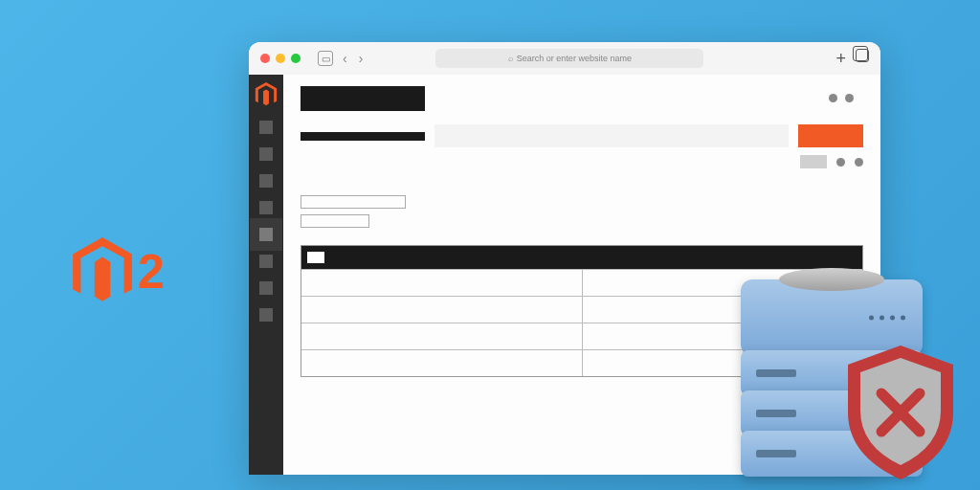 The width and height of the screenshot is (980, 490). What do you see at coordinates (341, 58) in the screenshot?
I see `nav-buttons: ▭ ‹ ›` at bounding box center [341, 58].